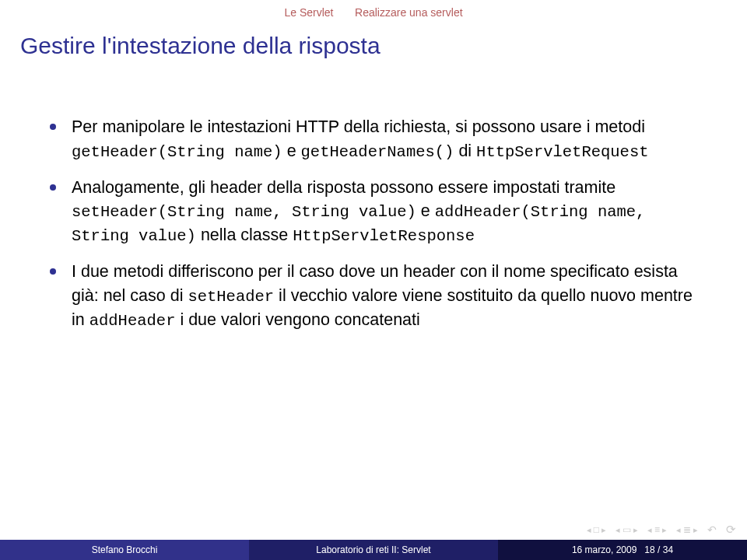 The height and width of the screenshot is (560, 747). Describe the element at coordinates (374, 139) in the screenshot. I see `list-item: Per manipolare le intestazioni HTTP dell…` at that location.